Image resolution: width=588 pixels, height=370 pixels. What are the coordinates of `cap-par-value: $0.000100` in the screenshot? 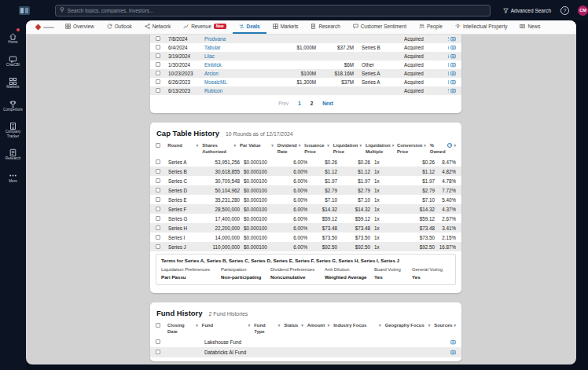 It's located at (263, 162).